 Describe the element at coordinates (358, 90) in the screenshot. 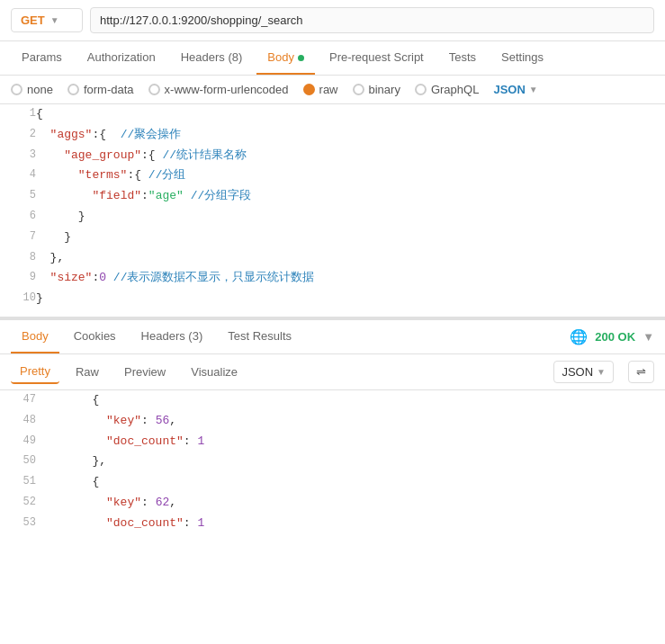

I see `radio-binary` at that location.